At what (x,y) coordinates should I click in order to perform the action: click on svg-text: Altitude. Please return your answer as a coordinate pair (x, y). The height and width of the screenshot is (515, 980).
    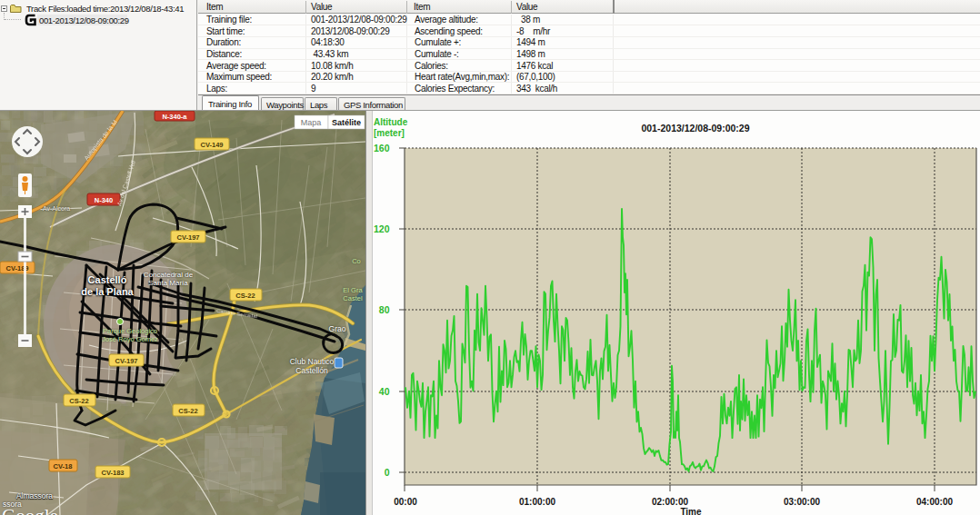
    Looking at the image, I should click on (391, 122).